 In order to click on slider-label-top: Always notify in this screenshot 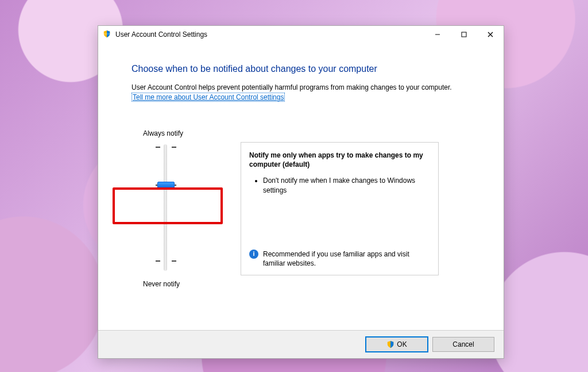, I will do `click(163, 133)`.